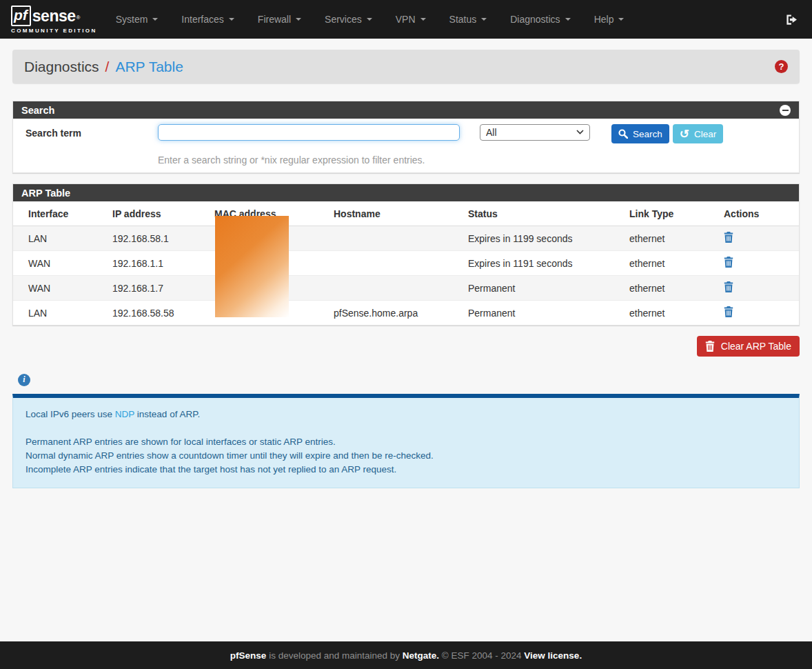 The height and width of the screenshot is (669, 812). I want to click on sign-out-icon, so click(791, 19).